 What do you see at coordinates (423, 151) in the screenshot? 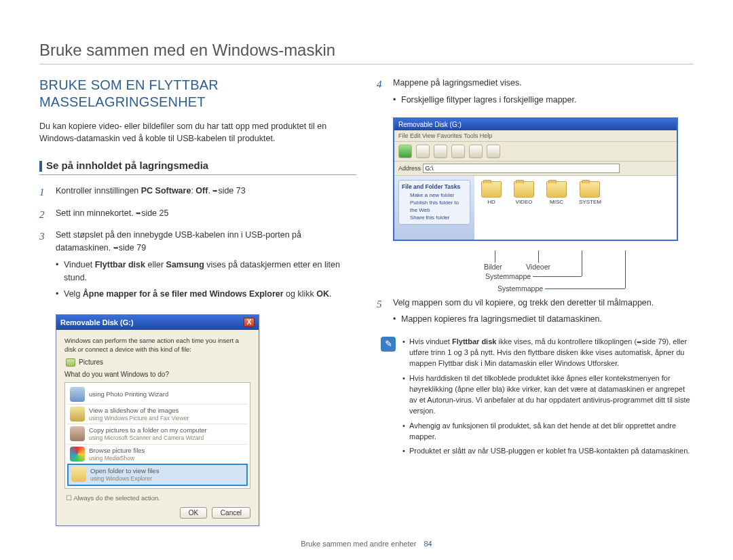
I see `forward-icon` at bounding box center [423, 151].